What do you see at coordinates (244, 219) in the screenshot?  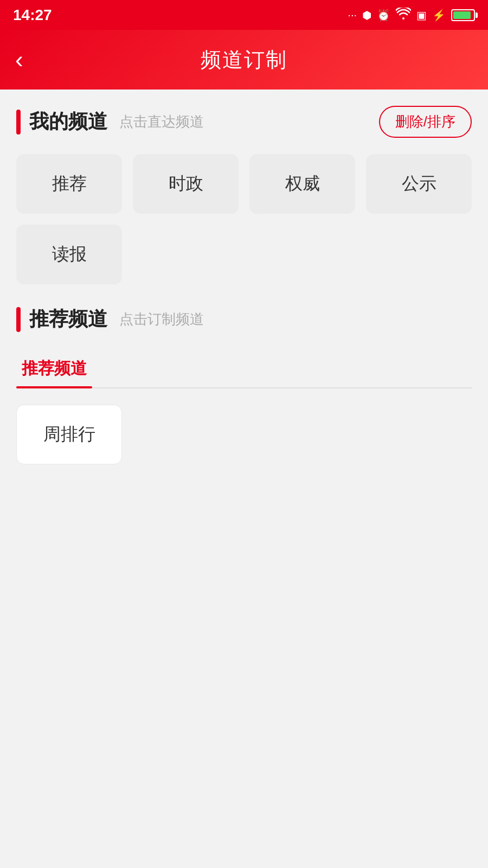 I see `my-channels-grid: 推荐 时政 权威 公示 读报` at bounding box center [244, 219].